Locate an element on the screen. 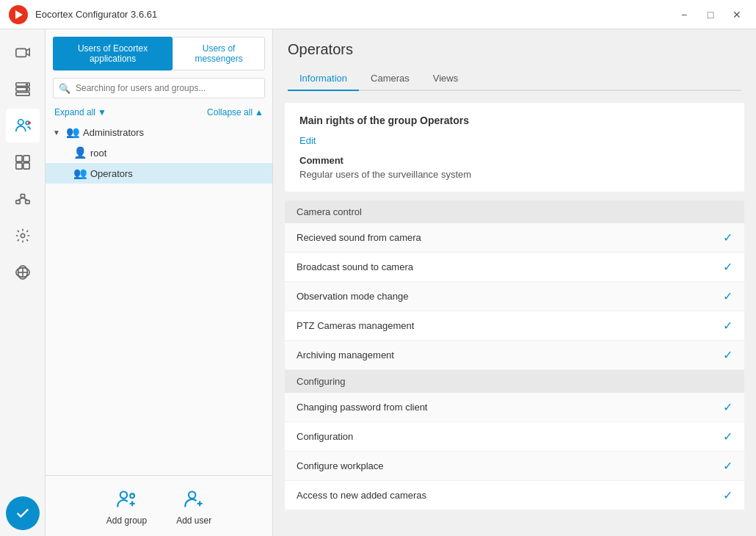 The width and height of the screenshot is (756, 536). right-row-observation-mode: Observation mode change ✓ is located at coordinates (515, 297).